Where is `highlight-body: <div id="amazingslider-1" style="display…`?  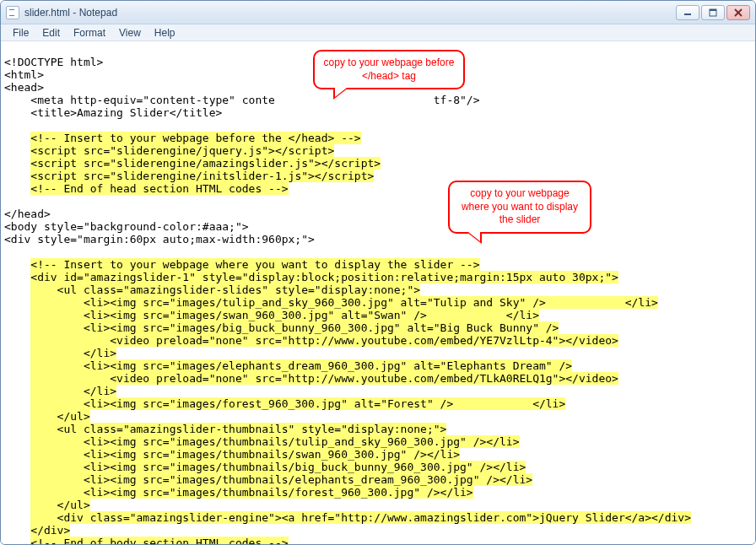
highlight-body: <div id="amazingslider-1" style="display… is located at coordinates (324, 277).